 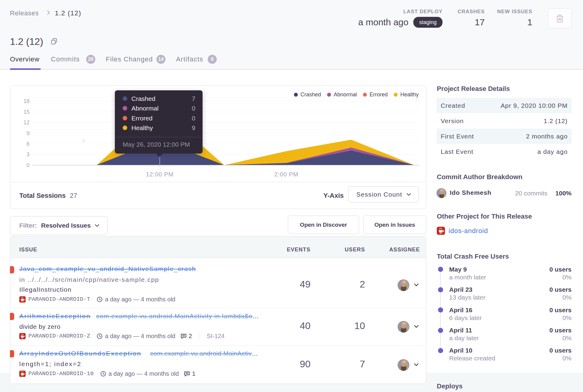 What do you see at coordinates (27, 112) in the screenshot?
I see `svg-text: 15` at bounding box center [27, 112].